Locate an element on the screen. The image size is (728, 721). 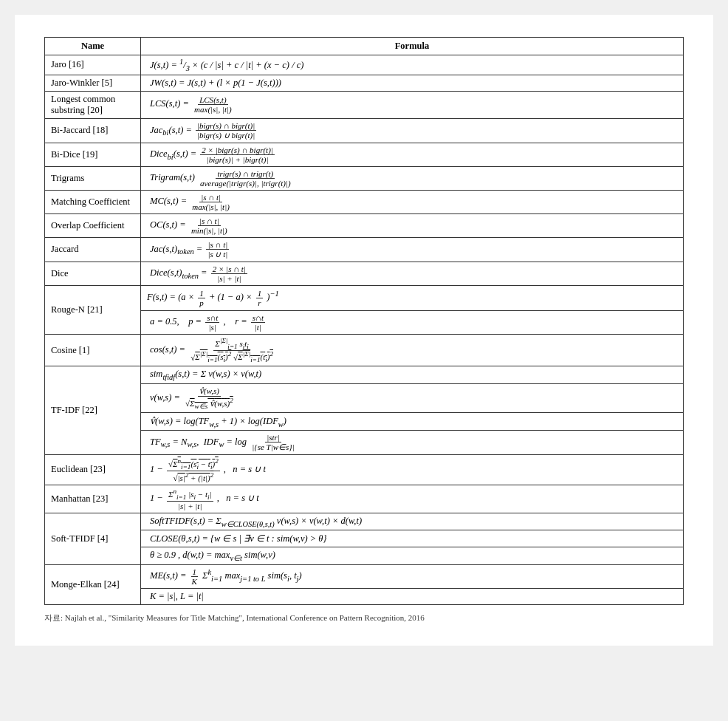
row-name: Jaro [16] is located at coordinates (93, 65).